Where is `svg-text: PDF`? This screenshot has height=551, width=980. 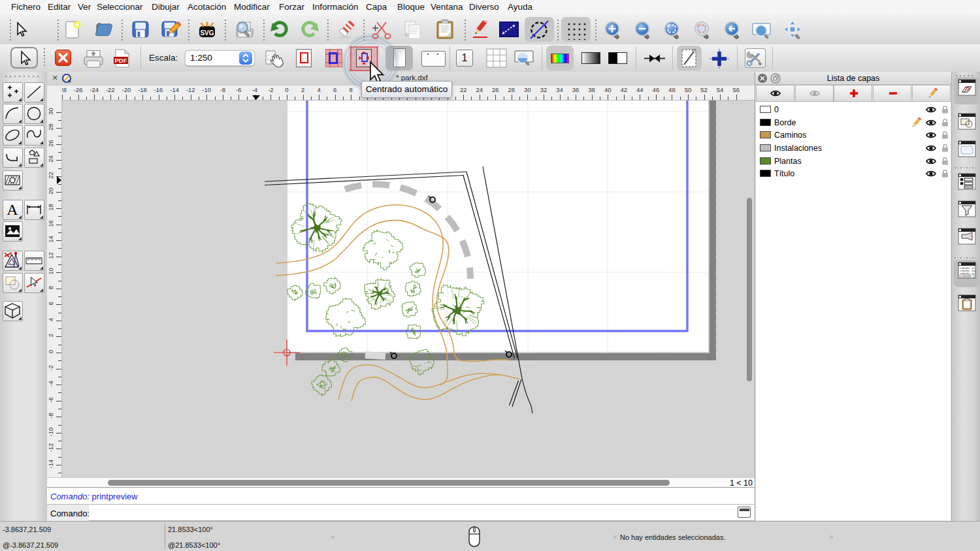 svg-text: PDF is located at coordinates (122, 60).